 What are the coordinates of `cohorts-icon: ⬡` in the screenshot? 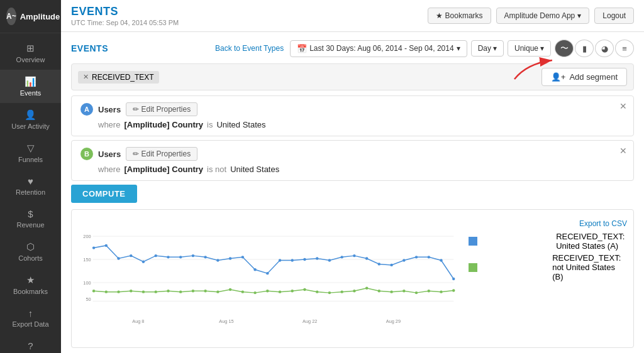 It's located at (30, 247).